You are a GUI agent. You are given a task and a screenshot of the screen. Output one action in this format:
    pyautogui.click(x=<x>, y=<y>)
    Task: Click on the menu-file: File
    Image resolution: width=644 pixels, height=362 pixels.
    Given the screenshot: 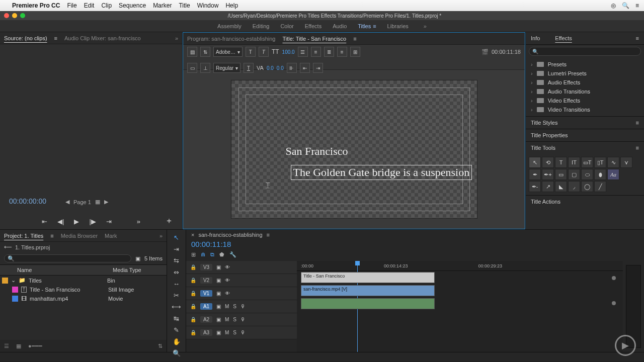 What is the action you would take?
    pyautogui.click(x=71, y=6)
    